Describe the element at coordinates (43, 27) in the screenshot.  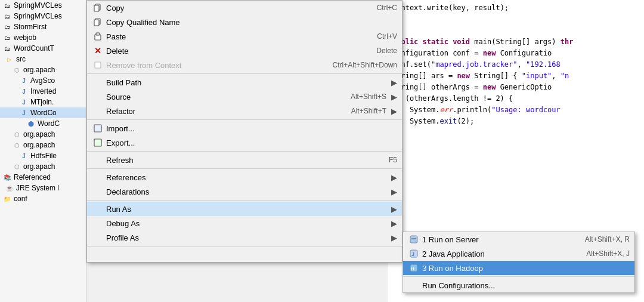
I see `sidebar-item-stormfirst: 🗂 StormFirst` at that location.